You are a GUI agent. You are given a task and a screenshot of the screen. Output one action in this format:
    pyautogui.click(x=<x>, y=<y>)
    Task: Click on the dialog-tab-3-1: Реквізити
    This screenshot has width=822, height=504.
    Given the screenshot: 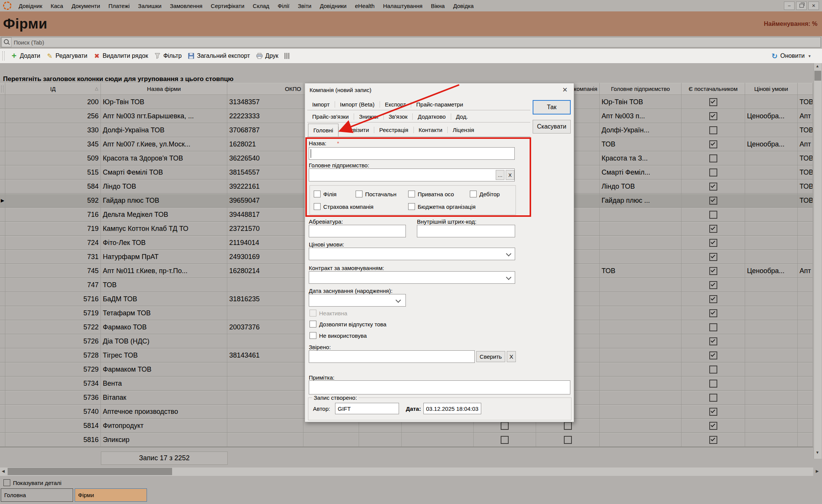 What is the action you would take?
    pyautogui.click(x=356, y=130)
    